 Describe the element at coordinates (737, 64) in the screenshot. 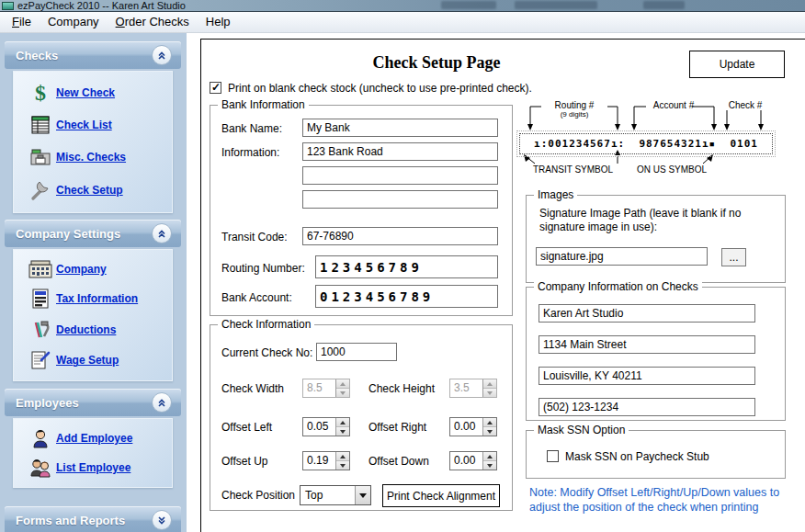

I see `update-button: Update` at that location.